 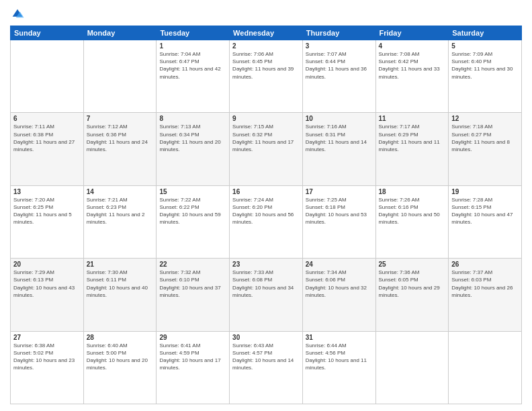 I want to click on day-number: 9, so click(x=266, y=118).